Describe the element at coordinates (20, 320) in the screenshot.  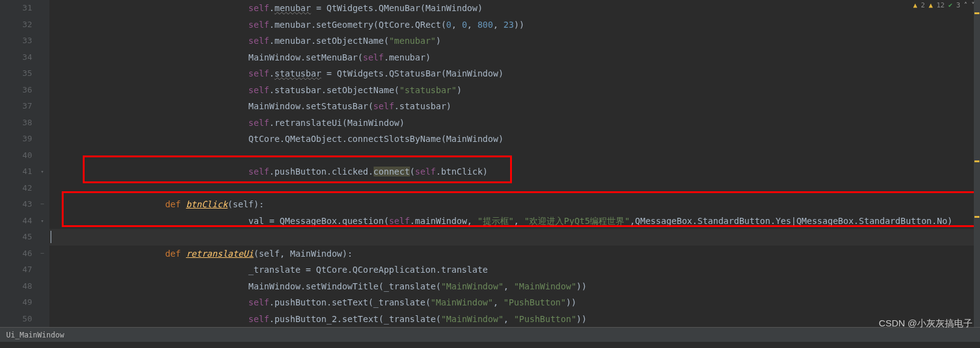
I see `line-number: 50` at that location.